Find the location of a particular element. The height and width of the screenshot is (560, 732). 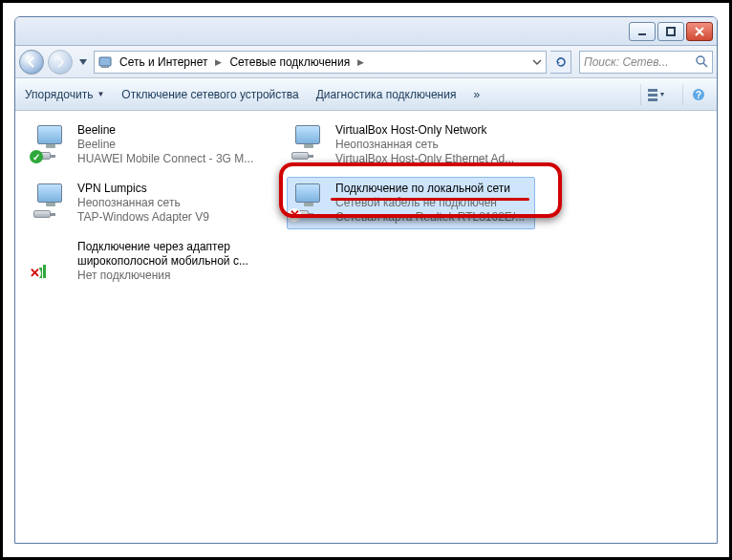

refresh-button is located at coordinates (561, 62).